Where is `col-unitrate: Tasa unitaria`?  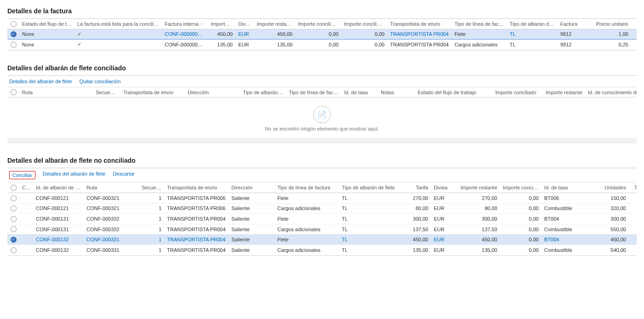
col-unitrate: Tasa unitaria is located at coordinates (633, 188).